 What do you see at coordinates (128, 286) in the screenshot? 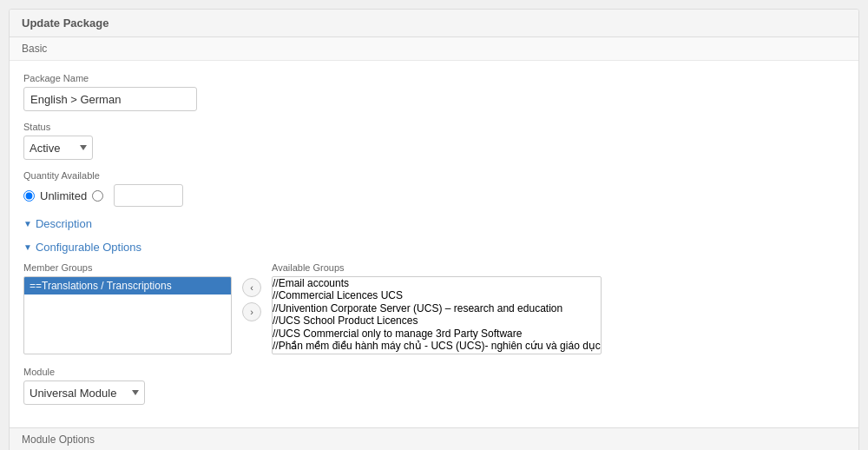
I see `member-group-item: ==Translations / Transcriptions` at bounding box center [128, 286].